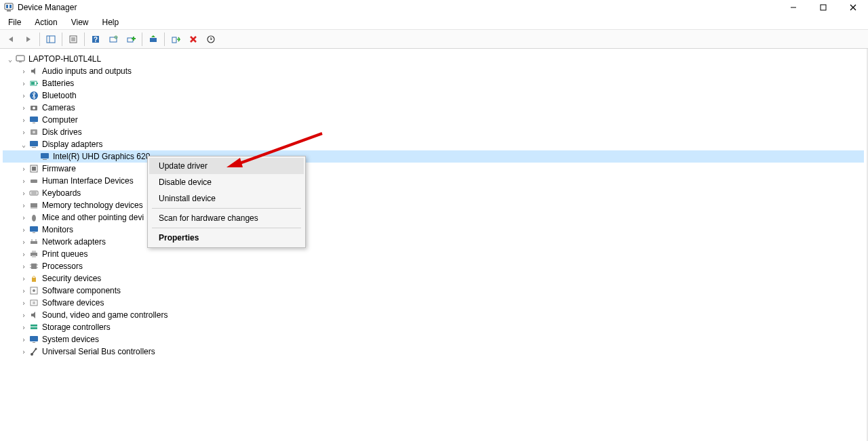 Image resolution: width=868 pixels, height=441 pixels. I want to click on tree-item-usb: ›Universal Serial Bus controllers, so click(433, 352).